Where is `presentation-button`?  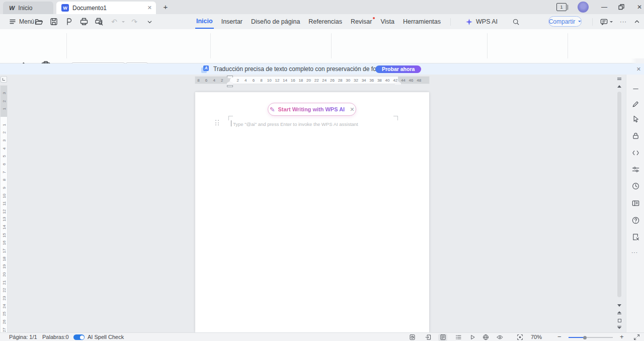
presentation-button is located at coordinates (472, 337).